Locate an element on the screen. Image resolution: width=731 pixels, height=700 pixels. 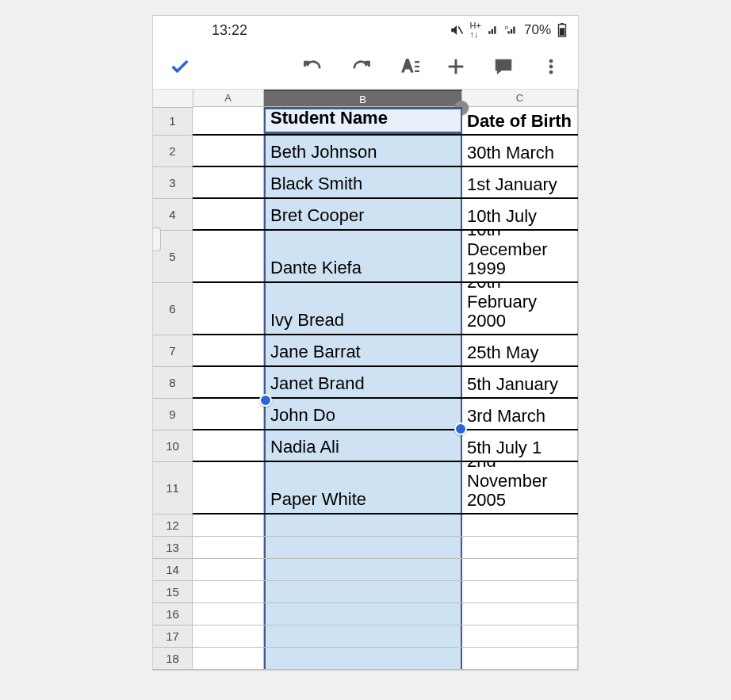
table-row: Janet Brand5th January is located at coordinates (385, 383).